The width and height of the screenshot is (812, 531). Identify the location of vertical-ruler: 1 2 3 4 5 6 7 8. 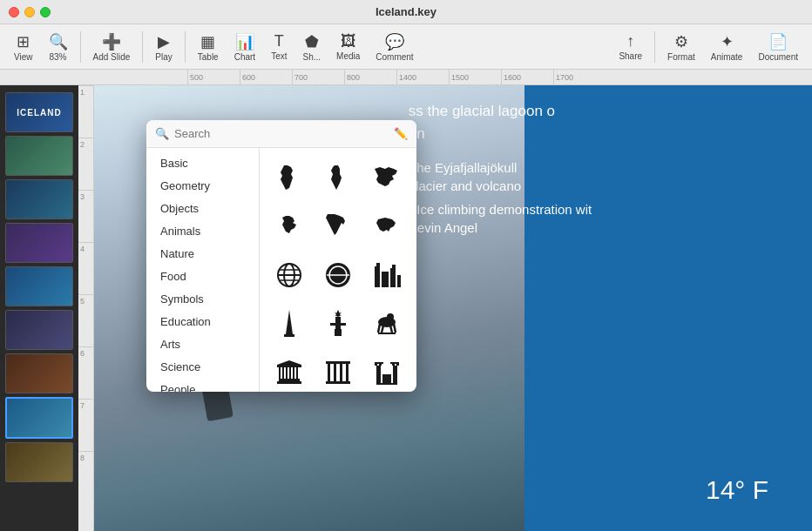
(86, 308).